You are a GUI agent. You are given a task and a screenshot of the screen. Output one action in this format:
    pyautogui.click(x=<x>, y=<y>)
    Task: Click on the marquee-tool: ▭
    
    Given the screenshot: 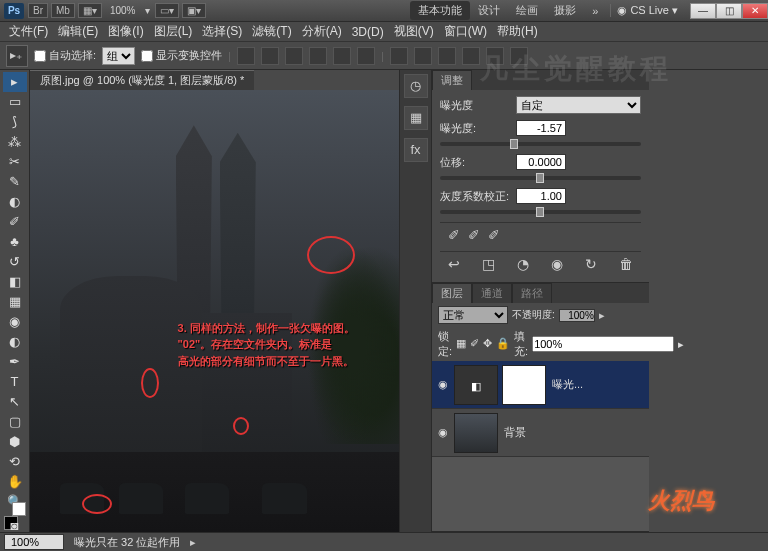 What is the action you would take?
    pyautogui.click(x=15, y=102)
    